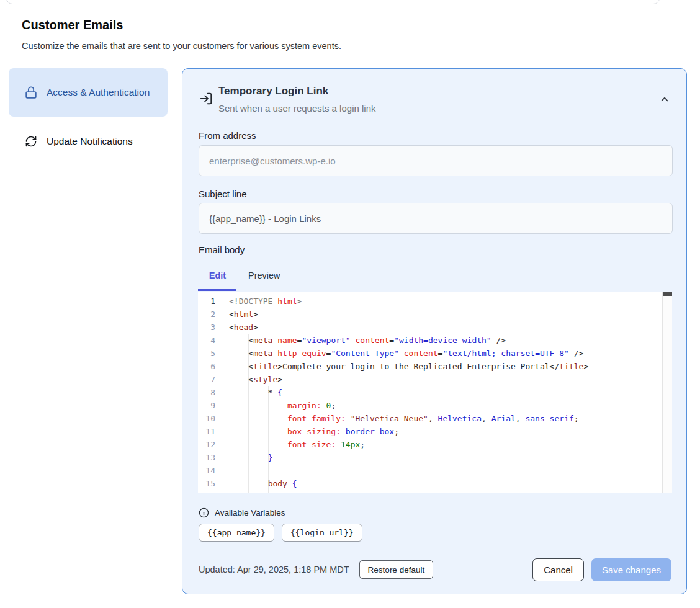 This screenshot has height=608, width=700. What do you see at coordinates (333, 2) in the screenshot?
I see `previous-card-edge` at bounding box center [333, 2].